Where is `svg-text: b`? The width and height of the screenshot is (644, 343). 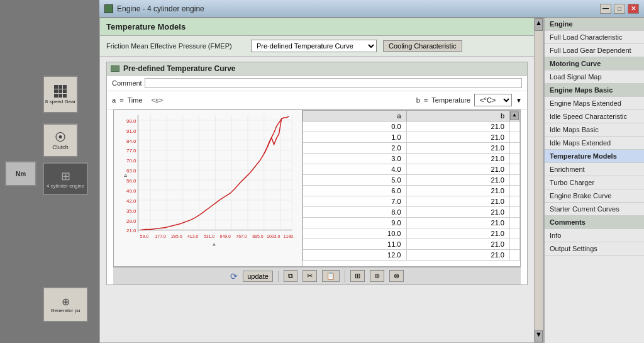 svg-text: b is located at coordinates (126, 175).